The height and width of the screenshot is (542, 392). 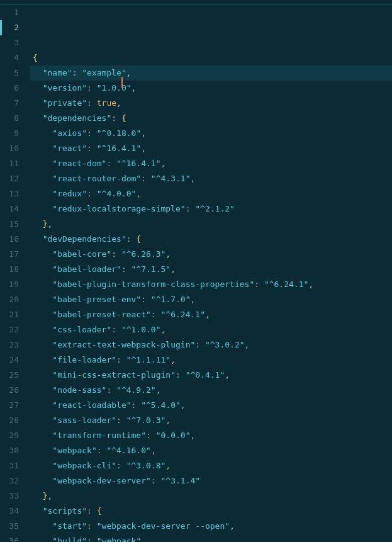 What do you see at coordinates (9, 239) in the screenshot?
I see `line-number: 16` at bounding box center [9, 239].